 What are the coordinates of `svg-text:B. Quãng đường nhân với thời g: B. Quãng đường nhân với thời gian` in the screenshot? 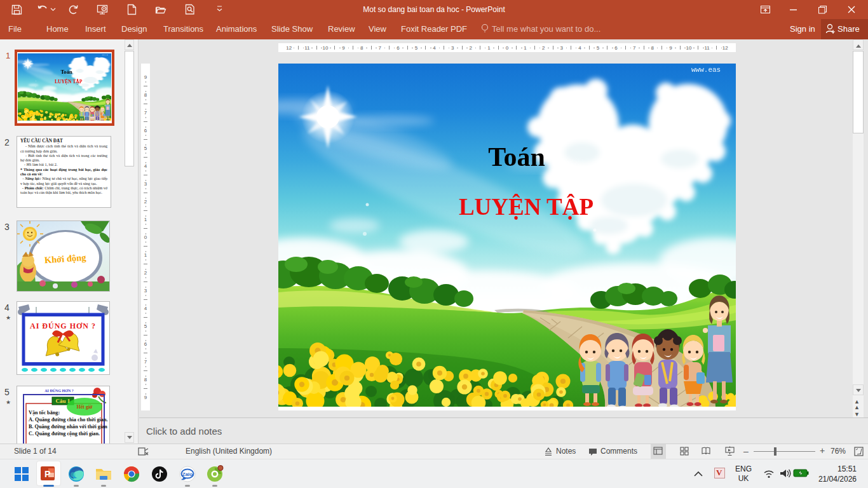 It's located at (68, 427).